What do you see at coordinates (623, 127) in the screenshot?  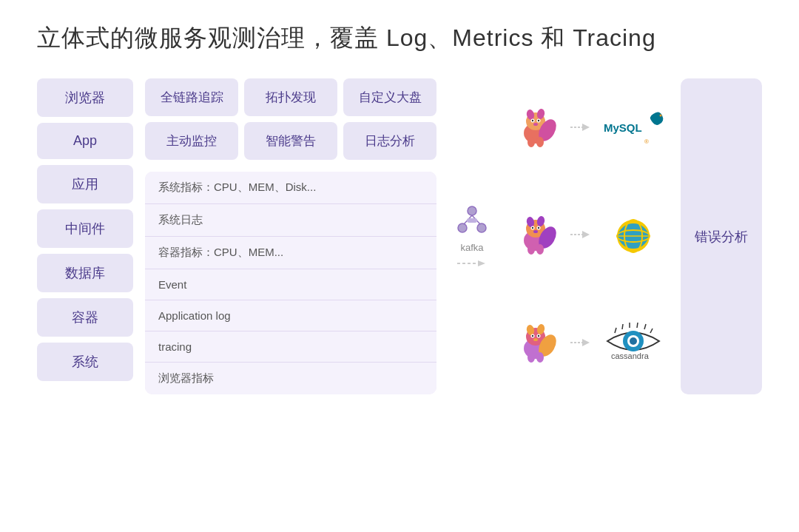 I see `svg-text: MySQL` at bounding box center [623, 127].